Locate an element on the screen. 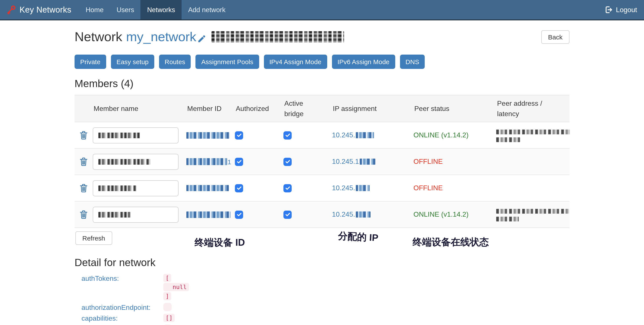 This screenshot has height=325, width=644. detail-value-empty is located at coordinates (168, 307).